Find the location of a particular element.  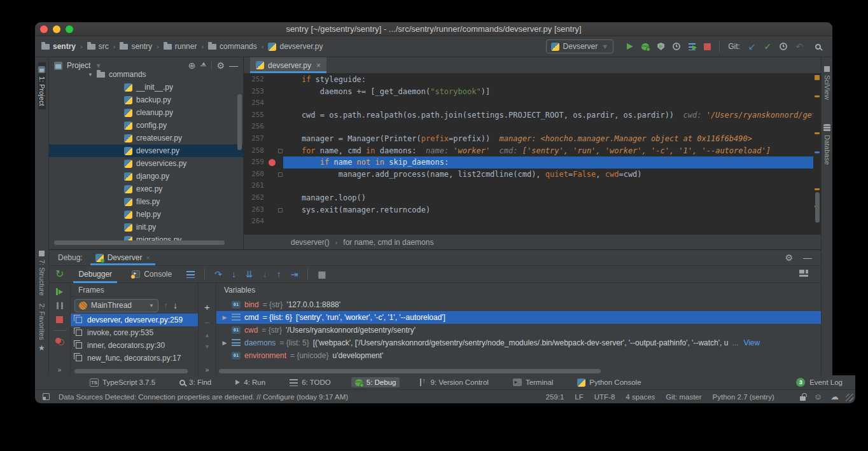

frame-row: inner, decorators.py:30 is located at coordinates (134, 345).